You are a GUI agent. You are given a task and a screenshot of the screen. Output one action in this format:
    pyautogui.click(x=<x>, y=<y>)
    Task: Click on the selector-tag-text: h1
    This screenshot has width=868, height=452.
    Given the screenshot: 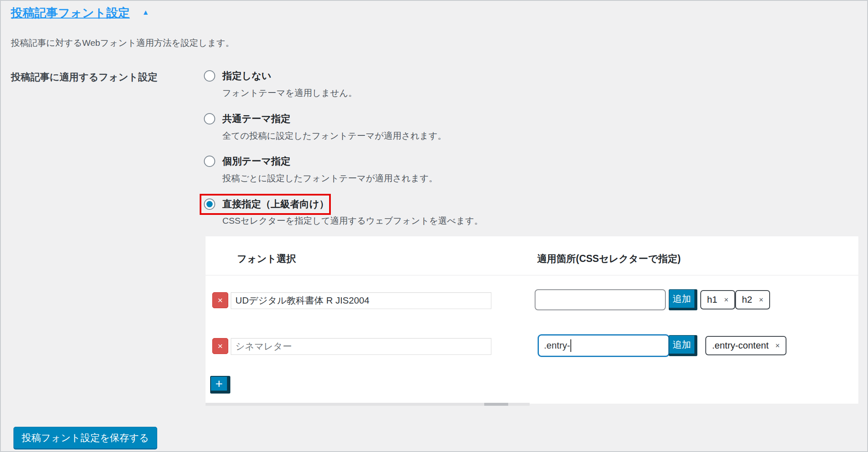 What is the action you would take?
    pyautogui.click(x=712, y=300)
    